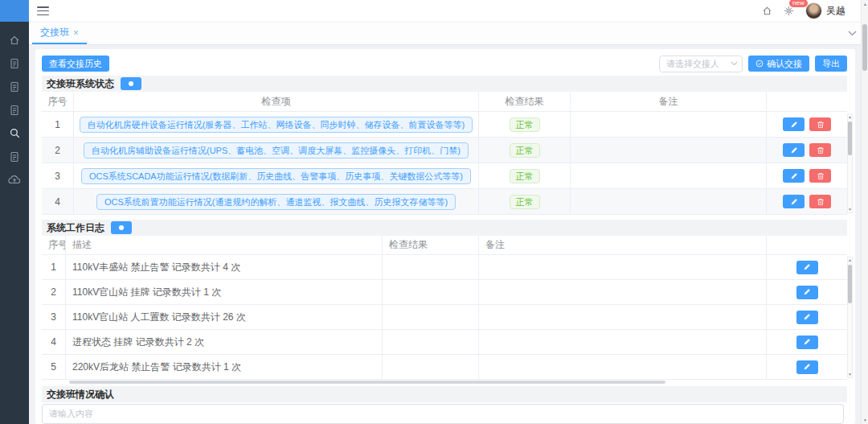 This screenshot has height=424, width=868. Describe the element at coordinates (444, 202) in the screenshot. I see `table-row: 4 OCS系统前置功能运行情况(通道规约的解析、通道监视、报文曲线、历史报文存储…` at that location.